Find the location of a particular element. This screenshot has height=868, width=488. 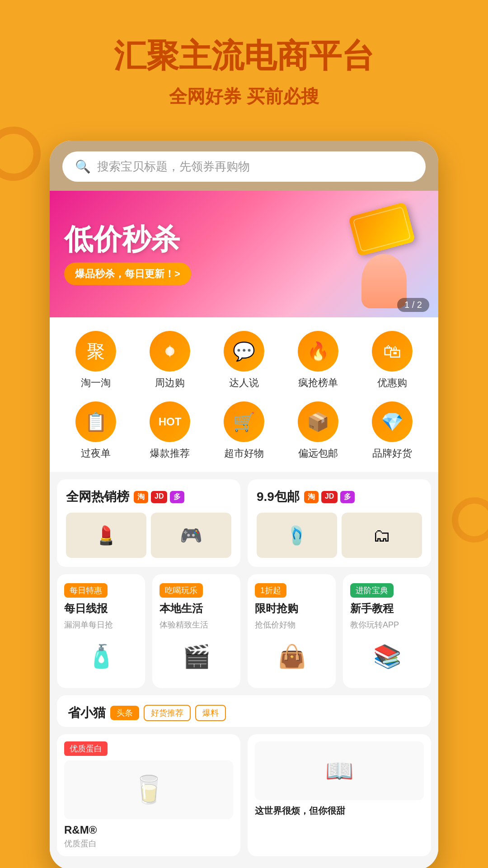

feature-title-tutorial: 新手教程 is located at coordinates (387, 609).